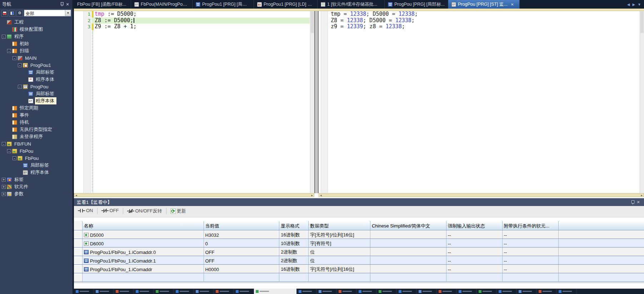  I want to click on tree-item: 恒定周期, so click(36, 108).